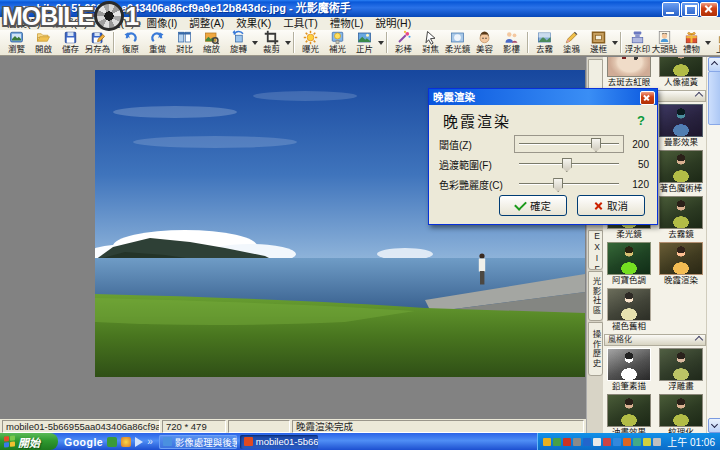  What do you see at coordinates (629, 73) in the screenshot?
I see `effect-thumb: 去斑去紅眼` at bounding box center [629, 73].